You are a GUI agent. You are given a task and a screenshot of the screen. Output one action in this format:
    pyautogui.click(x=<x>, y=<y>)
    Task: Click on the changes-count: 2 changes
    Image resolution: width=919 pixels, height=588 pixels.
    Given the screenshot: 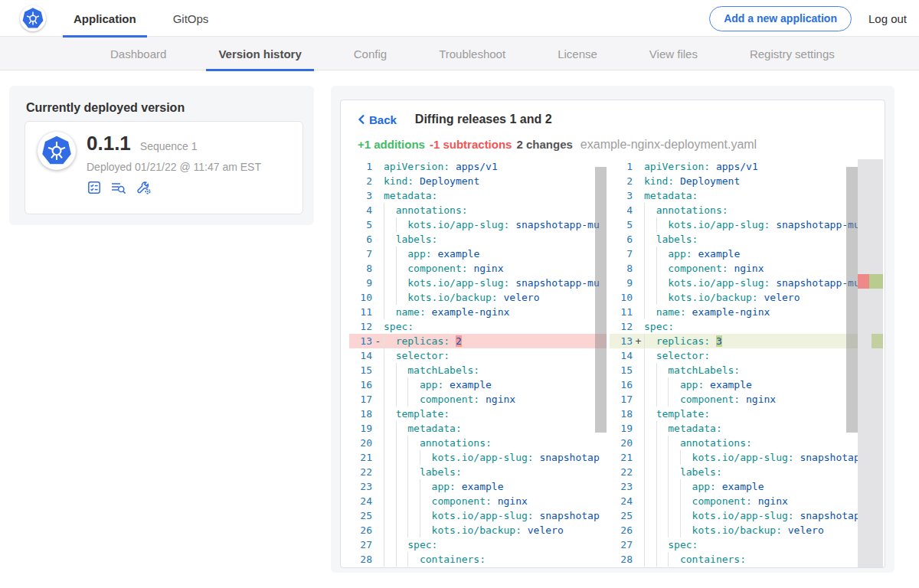 What is the action you would take?
    pyautogui.click(x=544, y=144)
    